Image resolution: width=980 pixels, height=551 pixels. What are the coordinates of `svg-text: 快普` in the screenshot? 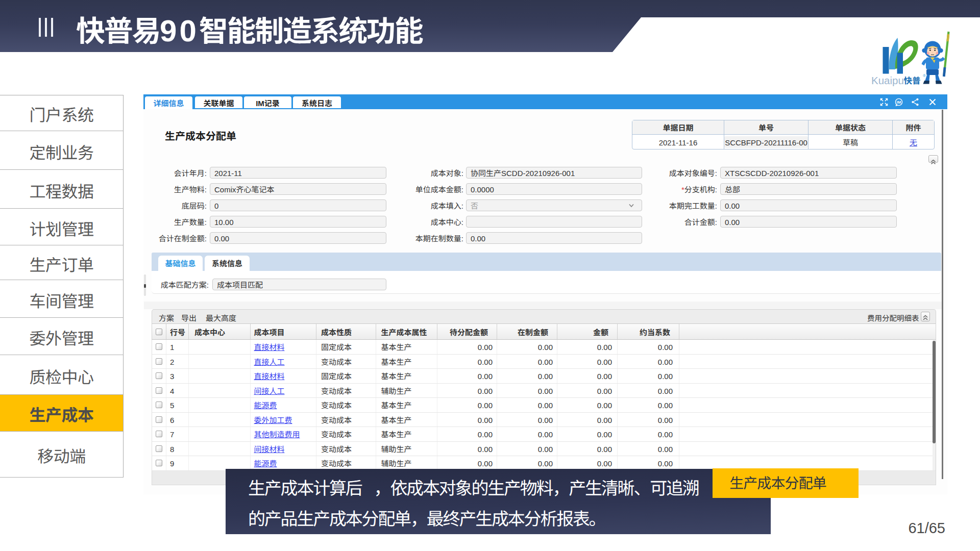 It's located at (913, 80).